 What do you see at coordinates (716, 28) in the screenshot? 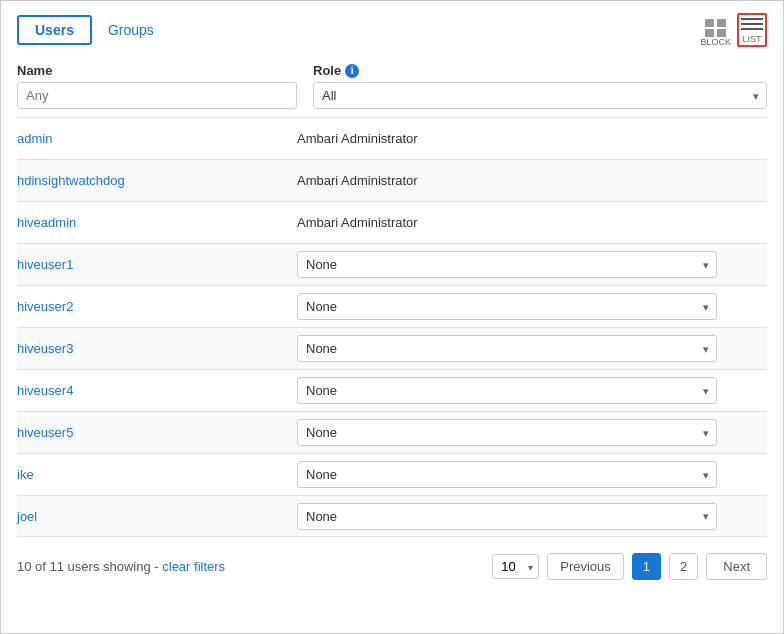
I see `block-icon` at bounding box center [716, 28].